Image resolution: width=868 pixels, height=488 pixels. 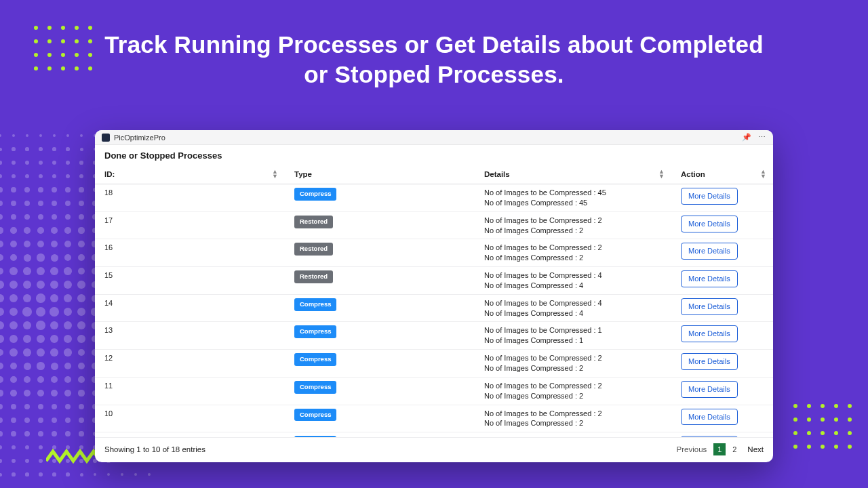 What do you see at coordinates (108, 220) in the screenshot?
I see `cell-id: 17` at bounding box center [108, 220].